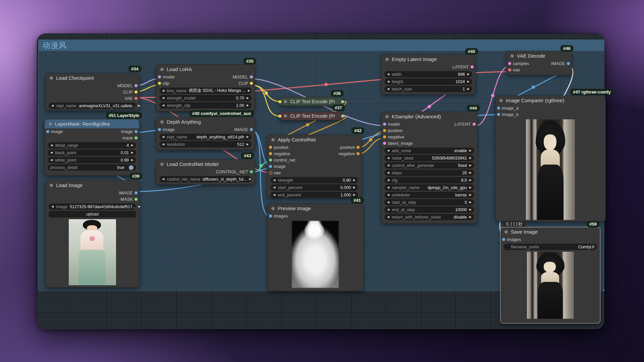  What do you see at coordinates (314, 180) in the screenshot?
I see `strength-widget: ◀ strength 0.80 ▶` at bounding box center [314, 180].